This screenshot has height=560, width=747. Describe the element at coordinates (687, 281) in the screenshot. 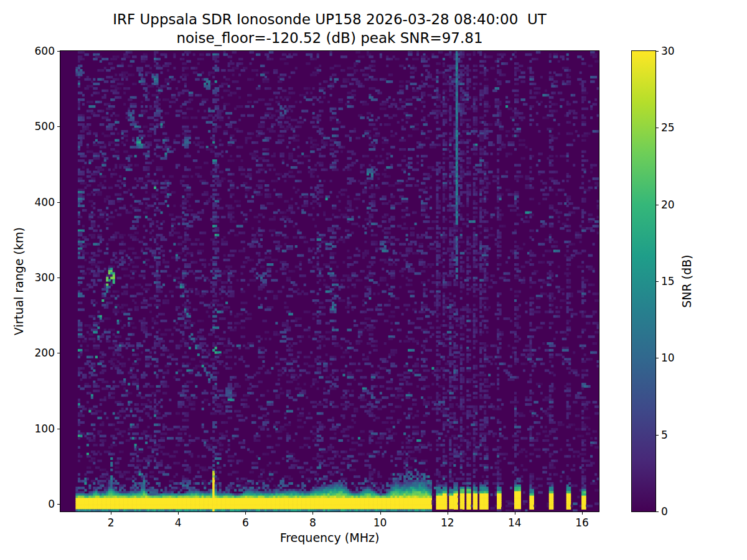

I see `colorbar-label: SNR (dB)` at that location.